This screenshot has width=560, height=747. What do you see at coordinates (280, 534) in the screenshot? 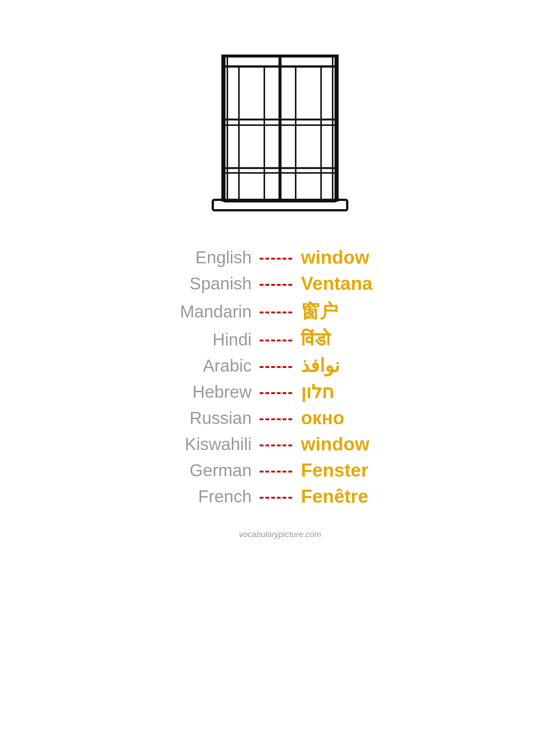
I see `footer-url: vocabularypicture.com` at bounding box center [280, 534].